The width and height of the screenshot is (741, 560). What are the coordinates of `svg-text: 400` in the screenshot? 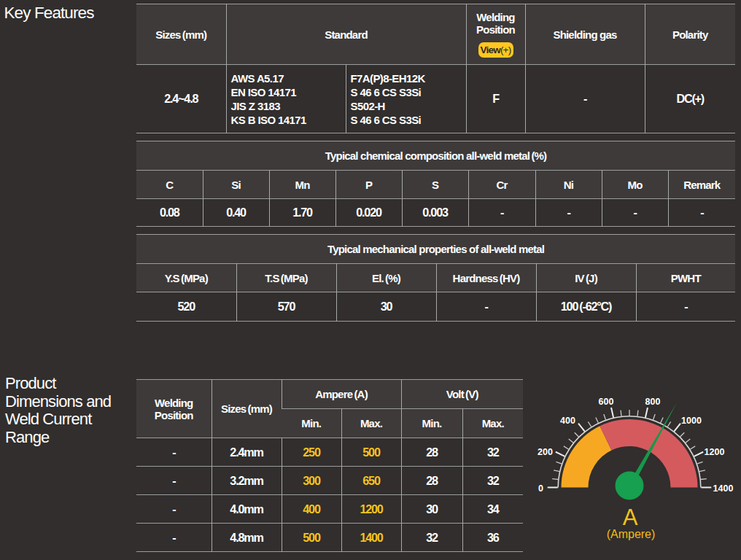 It's located at (567, 421).